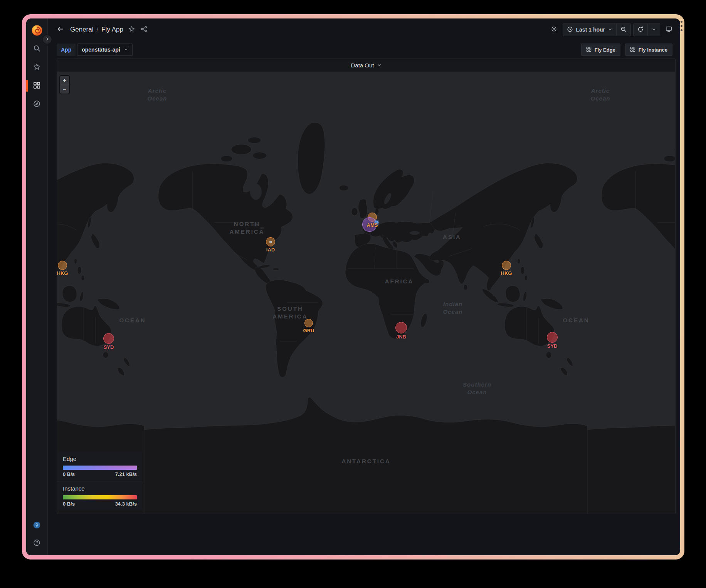 The image size is (706, 588). What do you see at coordinates (100, 496) in the screenshot?
I see `legend-section-instance: Instance 0 B/s 34.3 kB/s` at bounding box center [100, 496].